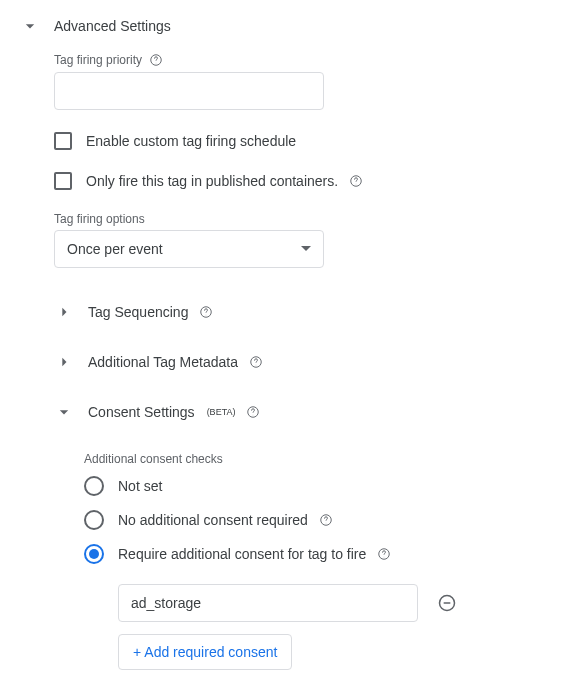 This screenshot has height=677, width=586. What do you see at coordinates (308, 312) in the screenshot?
I see `tag-sequencing-row: Tag Sequencing` at bounding box center [308, 312].